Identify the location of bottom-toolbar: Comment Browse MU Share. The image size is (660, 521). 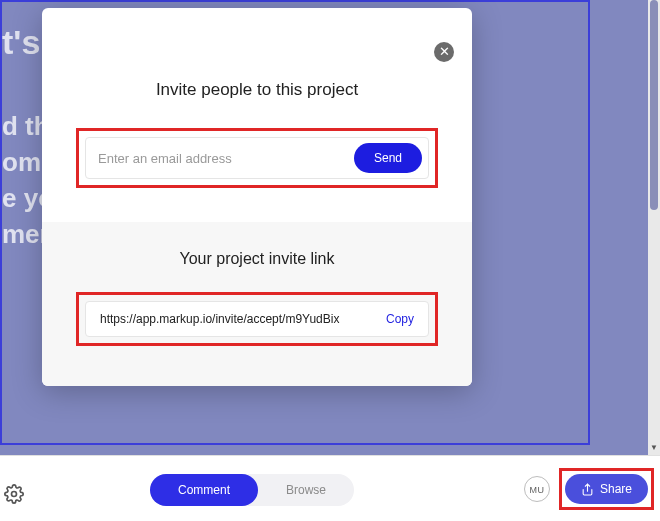
(330, 488).